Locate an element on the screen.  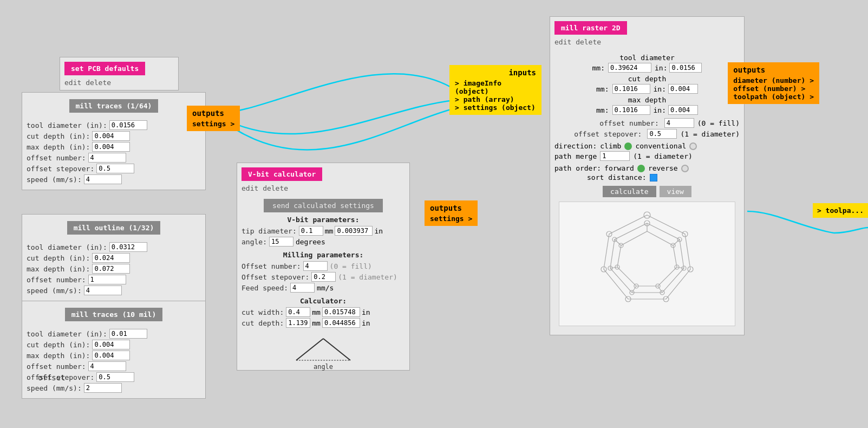
raster-td-in-input is located at coordinates (686, 68).